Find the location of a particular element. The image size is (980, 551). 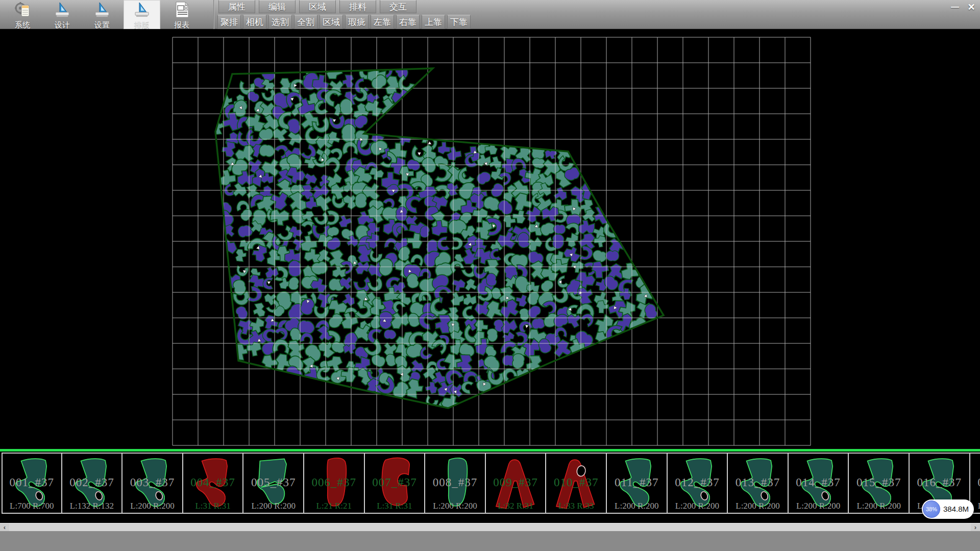

piece-id-label: 012_#37 is located at coordinates (697, 483).